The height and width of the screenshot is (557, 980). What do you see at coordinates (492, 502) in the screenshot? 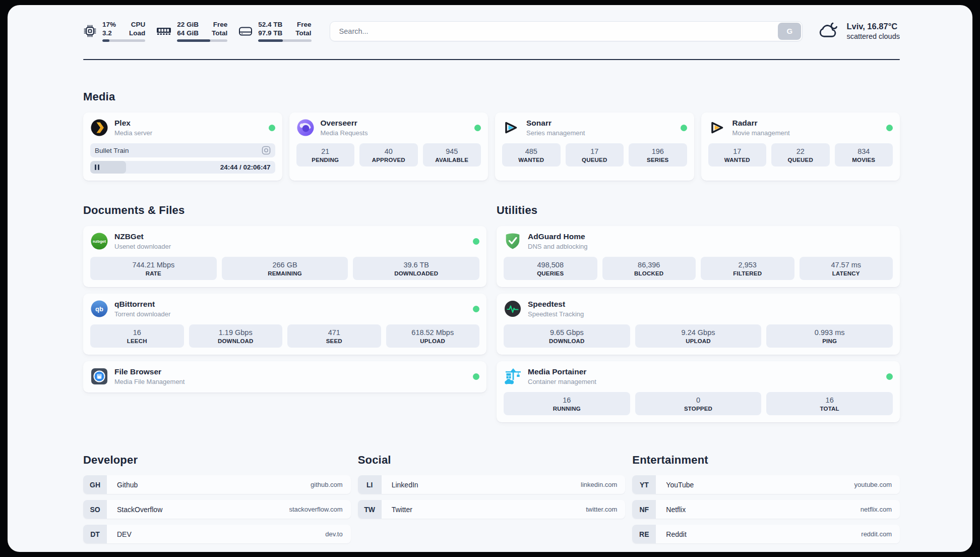
I see `bookmark-group-social: Social LI LinkedIn linkedin.com TW Twitt…` at bounding box center [492, 502].